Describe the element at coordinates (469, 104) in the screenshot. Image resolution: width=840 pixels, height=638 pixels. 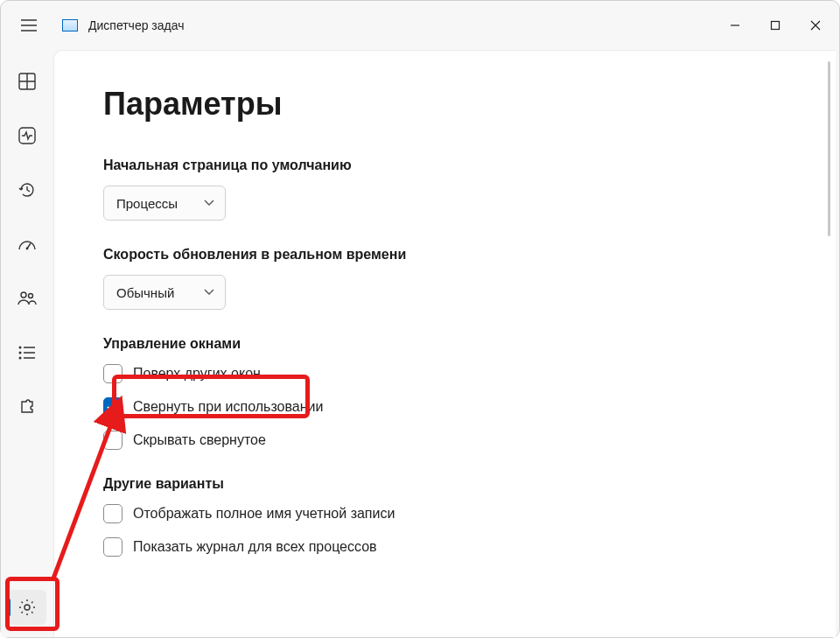
I see `page-title: Параметры` at that location.